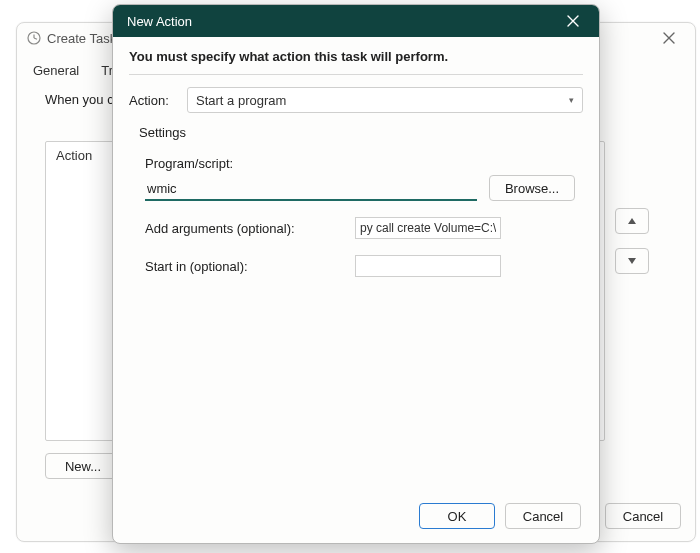 This screenshot has width=700, height=553. I want to click on program-script-input, so click(311, 189).